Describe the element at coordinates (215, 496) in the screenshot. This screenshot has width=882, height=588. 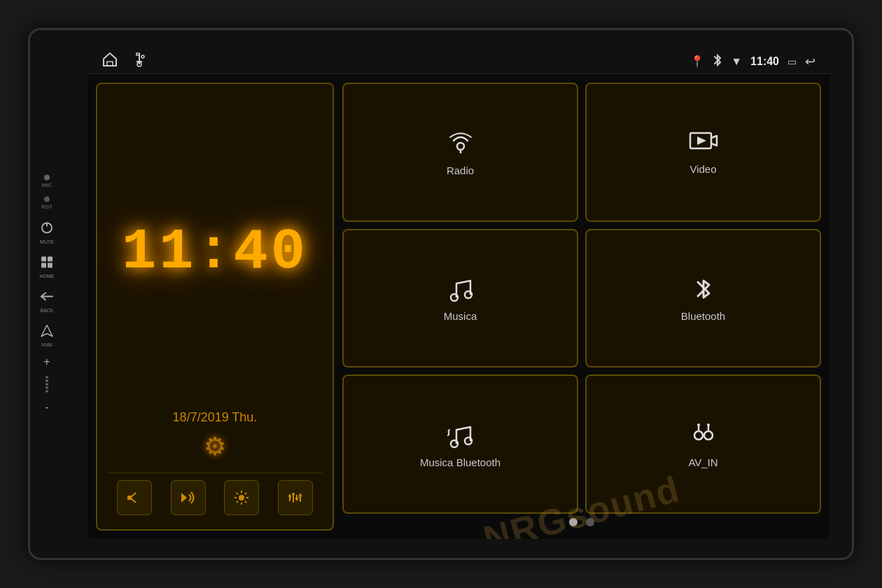
I see `clock-controls` at that location.